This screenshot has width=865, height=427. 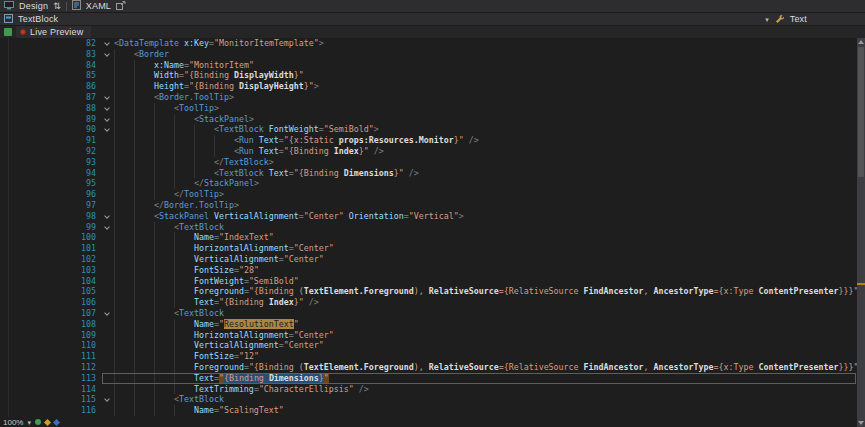 What do you see at coordinates (50, 194) in the screenshot?
I see `line-number: 96` at bounding box center [50, 194].